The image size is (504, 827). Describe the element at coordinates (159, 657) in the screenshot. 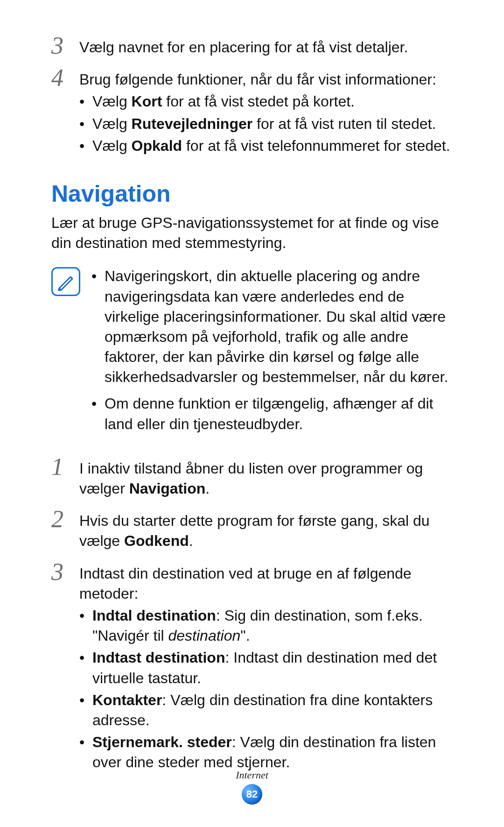

I see `bullet-bold: Indtast destination` at that location.